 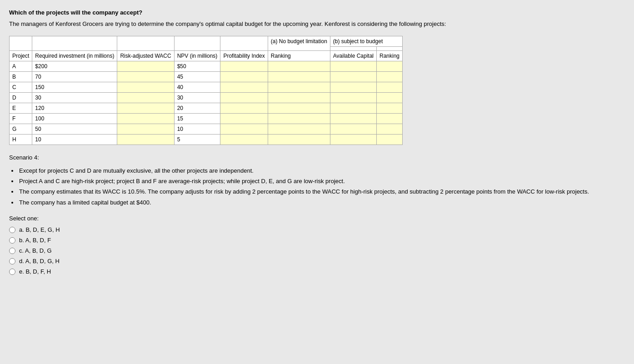 What do you see at coordinates (390, 139) in the screenshot?
I see `rank-b-h` at bounding box center [390, 139].